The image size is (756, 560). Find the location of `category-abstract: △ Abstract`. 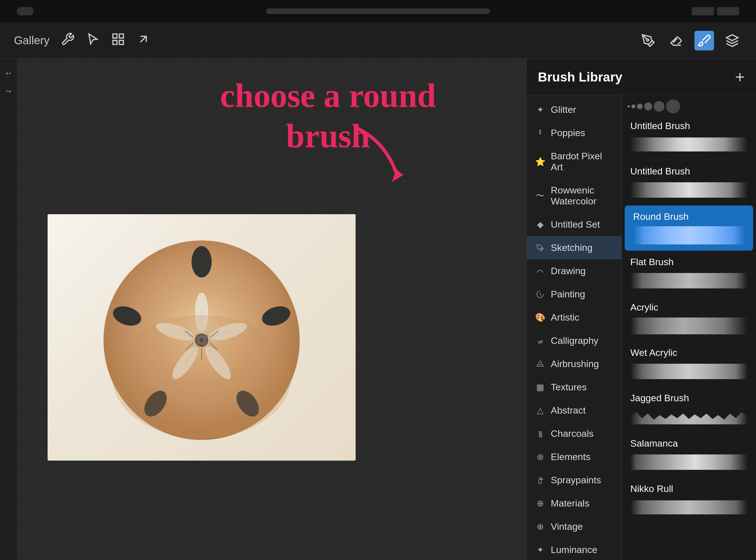

category-abstract: △ Abstract is located at coordinates (574, 410).